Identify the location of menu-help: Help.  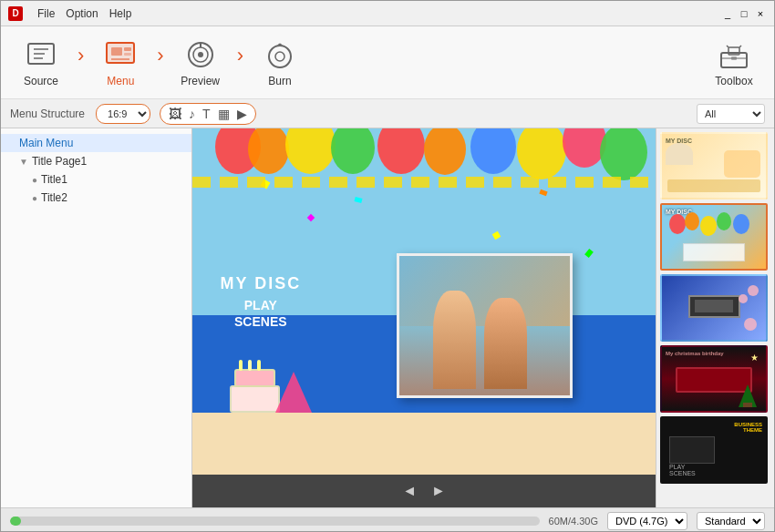
(120, 14).